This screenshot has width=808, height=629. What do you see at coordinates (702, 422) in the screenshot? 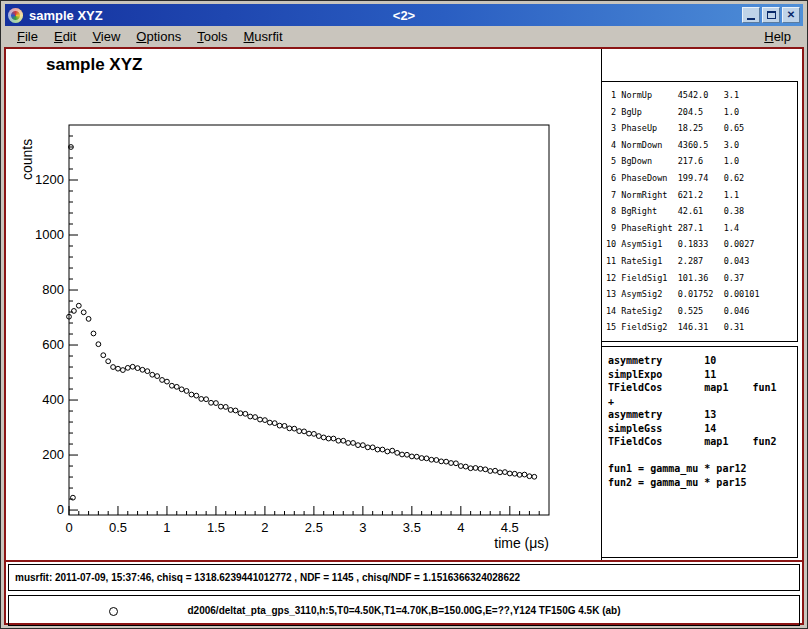
I see `theory-box-rows: asymmetry 10simplExpo 11TFieldCos map1 f…` at bounding box center [702, 422].